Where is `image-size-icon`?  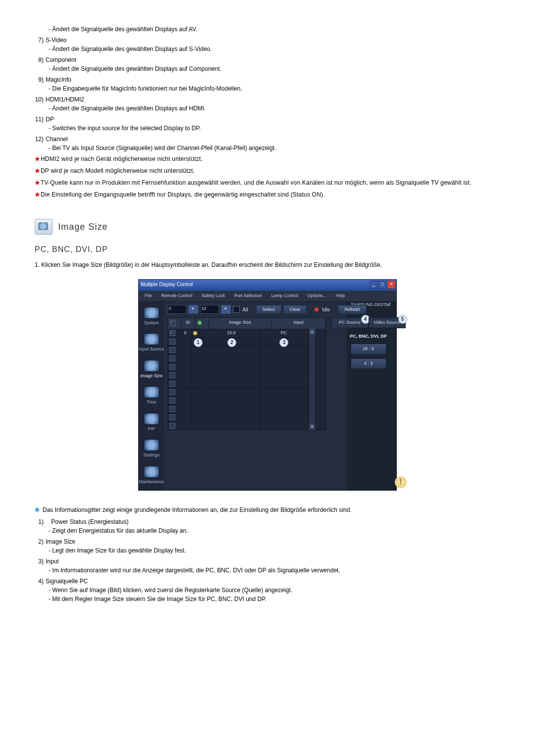 image-size-icon is located at coordinates (44, 227).